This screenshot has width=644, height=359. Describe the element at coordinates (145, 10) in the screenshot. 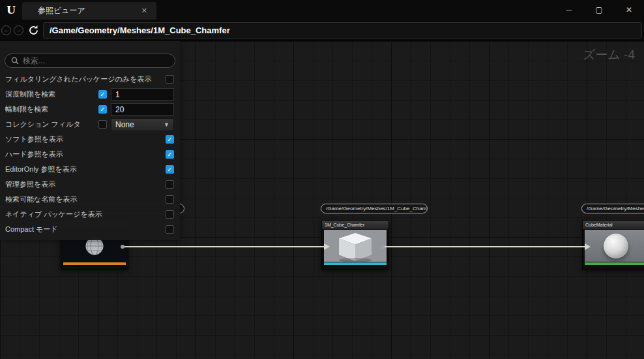

I see `tab-close-icon: ✕` at that location.